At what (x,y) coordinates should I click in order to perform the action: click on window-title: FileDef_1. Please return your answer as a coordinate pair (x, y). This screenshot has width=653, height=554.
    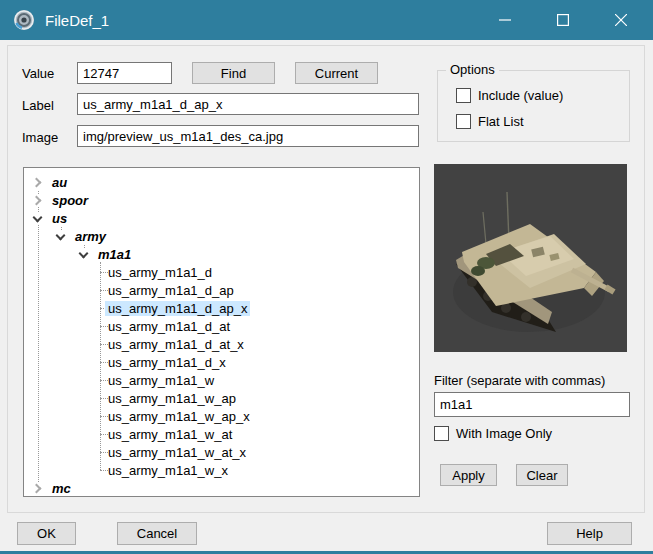
    Looking at the image, I should click on (77, 20).